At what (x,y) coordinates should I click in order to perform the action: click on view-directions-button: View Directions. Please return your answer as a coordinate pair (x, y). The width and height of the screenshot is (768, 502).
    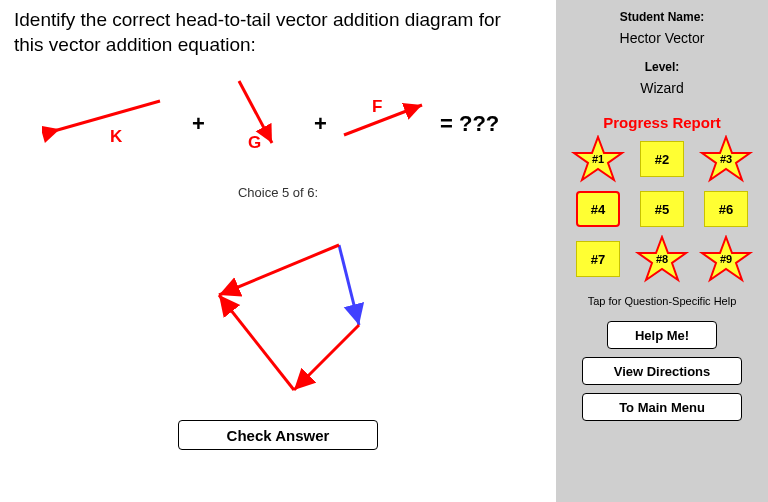
    Looking at the image, I should click on (662, 371).